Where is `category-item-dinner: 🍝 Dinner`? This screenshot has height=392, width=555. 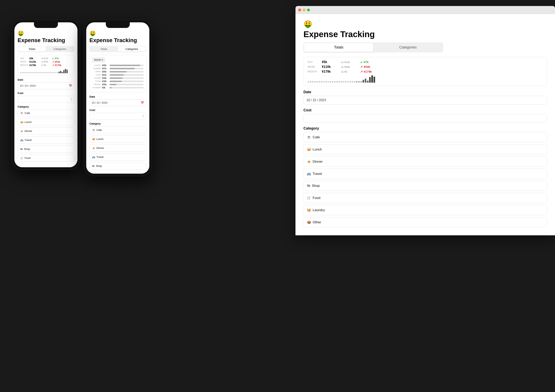 category-item-dinner: 🍝 Dinner is located at coordinates (46, 131).